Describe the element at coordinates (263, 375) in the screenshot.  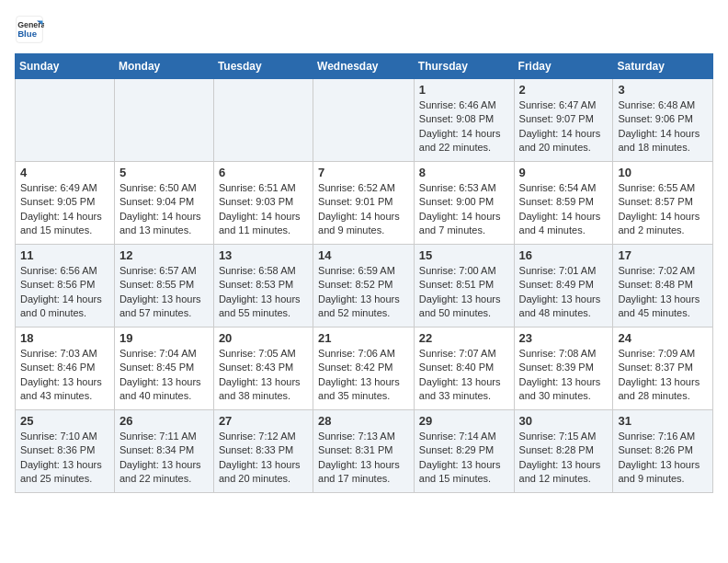
I see `day-info: Sunrise: 7:05 AM Sunset: 8:43 PM Dayligh…` at that location.